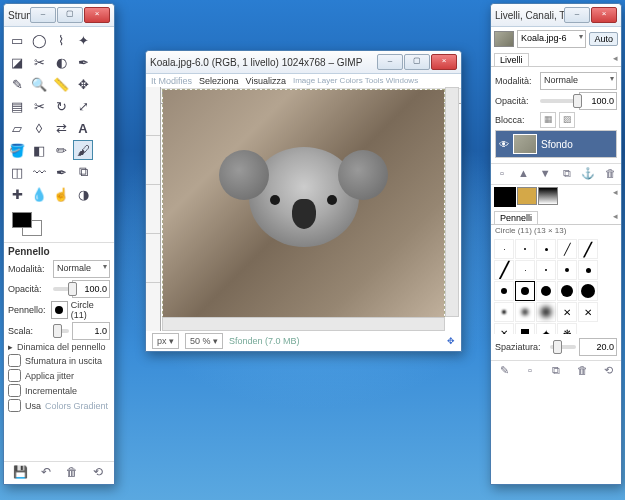 Image resolution: width=625 pixels, height=500 pixels. Describe the element at coordinates (83, 106) in the screenshot. I see `scale-tool: ⤢` at that location.